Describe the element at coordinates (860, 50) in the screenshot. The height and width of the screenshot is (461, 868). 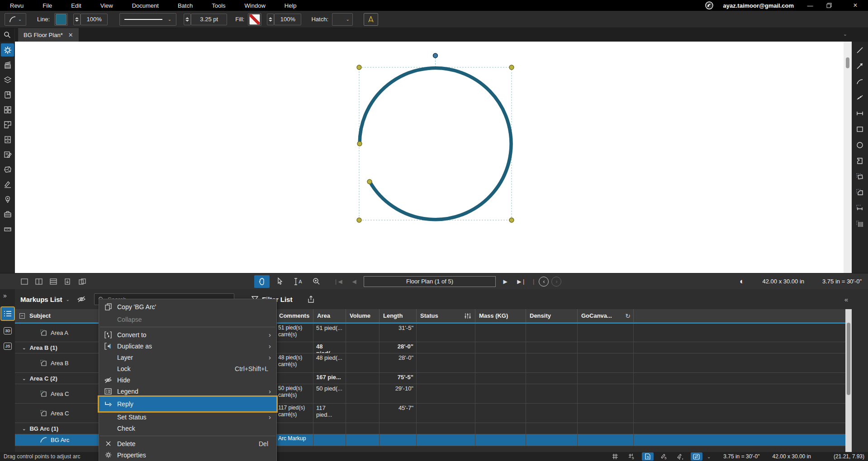
I see `line-tool-icon` at that location.